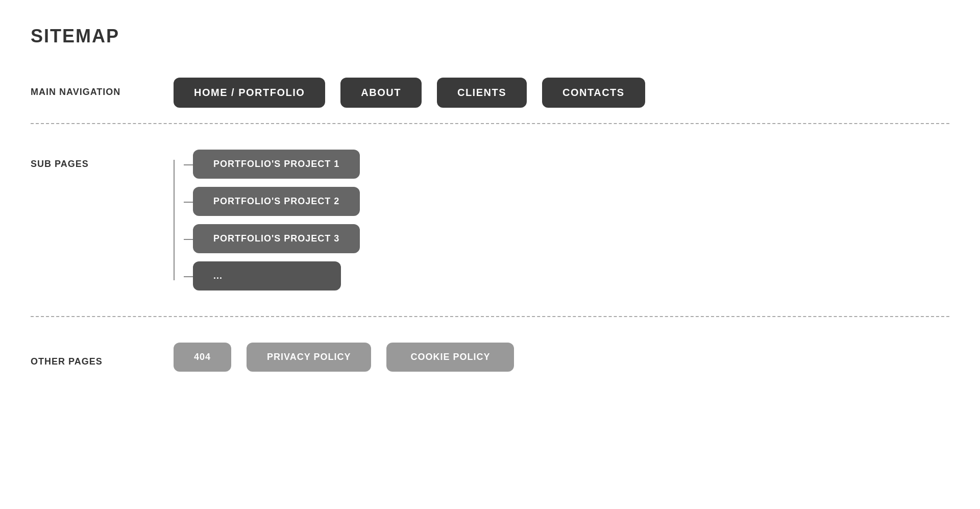 This screenshot has width=980, height=509. I want to click on page-title: SITEMAP, so click(490, 36).